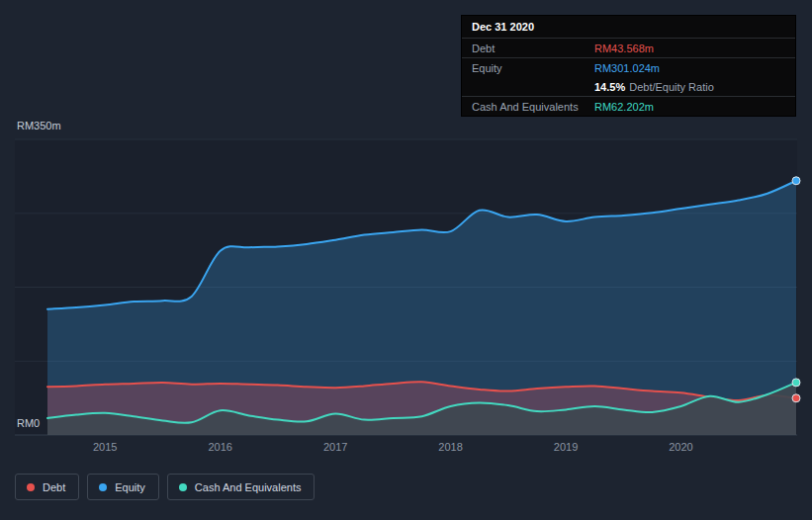 Image resolution: width=812 pixels, height=520 pixels. I want to click on cash-endpoint-marker, so click(796, 383).